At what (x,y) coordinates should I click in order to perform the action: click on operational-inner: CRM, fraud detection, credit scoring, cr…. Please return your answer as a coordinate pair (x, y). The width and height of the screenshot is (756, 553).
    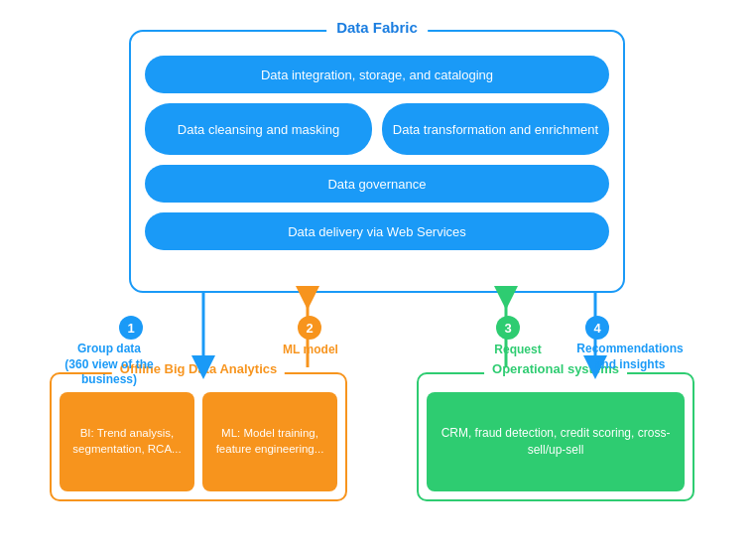
    Looking at the image, I should click on (556, 437).